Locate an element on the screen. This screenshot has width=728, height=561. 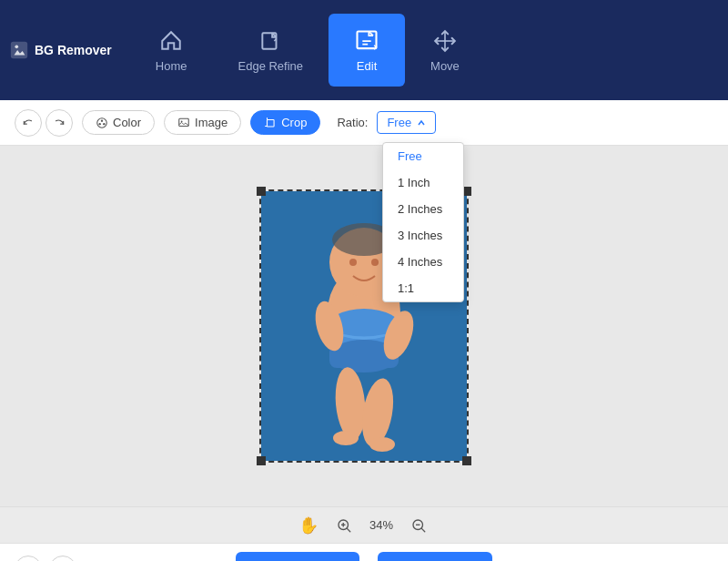
zoom-out-button is located at coordinates (419, 525).